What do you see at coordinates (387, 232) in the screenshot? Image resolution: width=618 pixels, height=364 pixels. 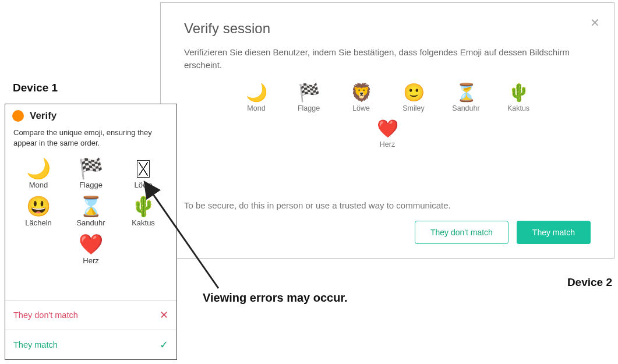 I see `dialog-buttons: They don't match They match` at bounding box center [387, 232].